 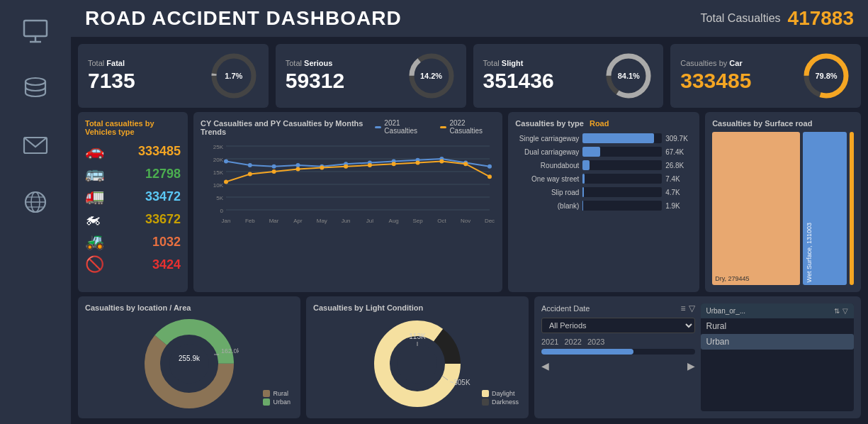 What do you see at coordinates (218, 147) in the screenshot?
I see `svg-text: 25K` at bounding box center [218, 147].